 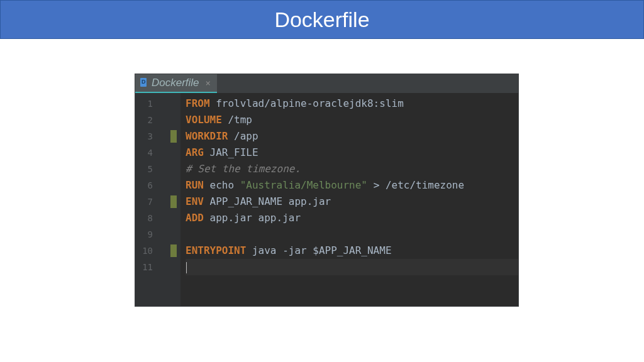 What do you see at coordinates (352, 202) in the screenshot?
I see `code-line: ENV APP_JAR_NAME app.jar` at bounding box center [352, 202].